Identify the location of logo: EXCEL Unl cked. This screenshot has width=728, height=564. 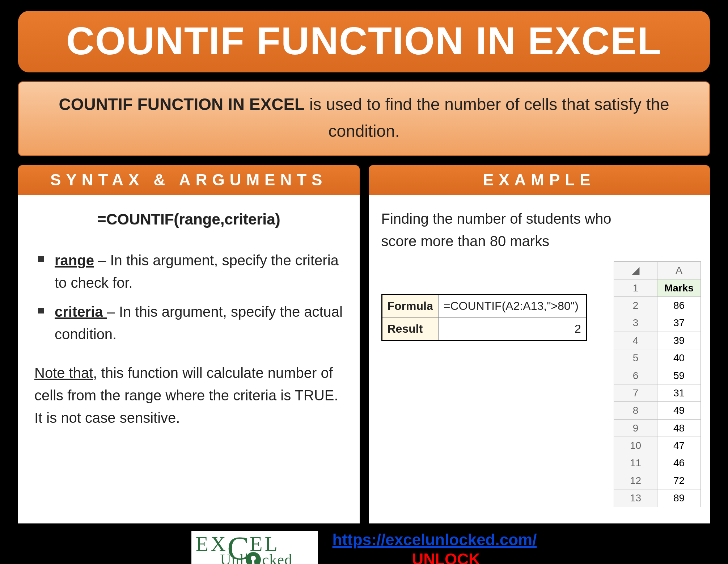
(255, 547).